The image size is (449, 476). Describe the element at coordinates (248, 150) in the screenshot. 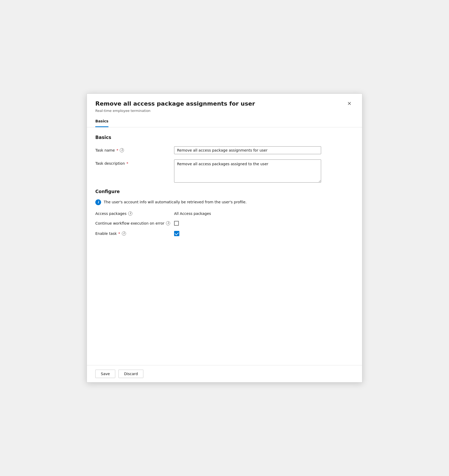

I see `task-name-input` at that location.